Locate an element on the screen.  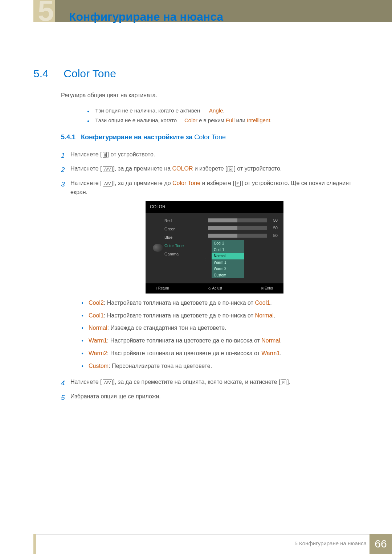
desc-key: Normal is located at coordinates (98, 328).